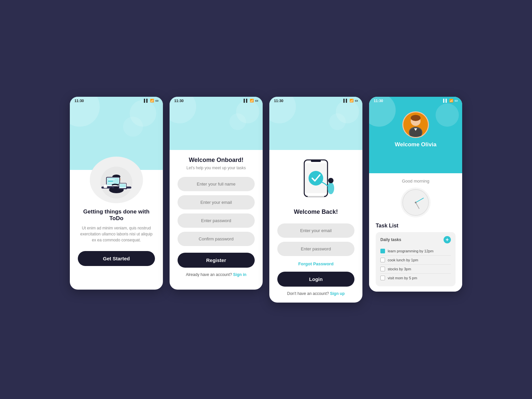 The image size is (532, 399). I want to click on login-button: Login, so click(316, 279).